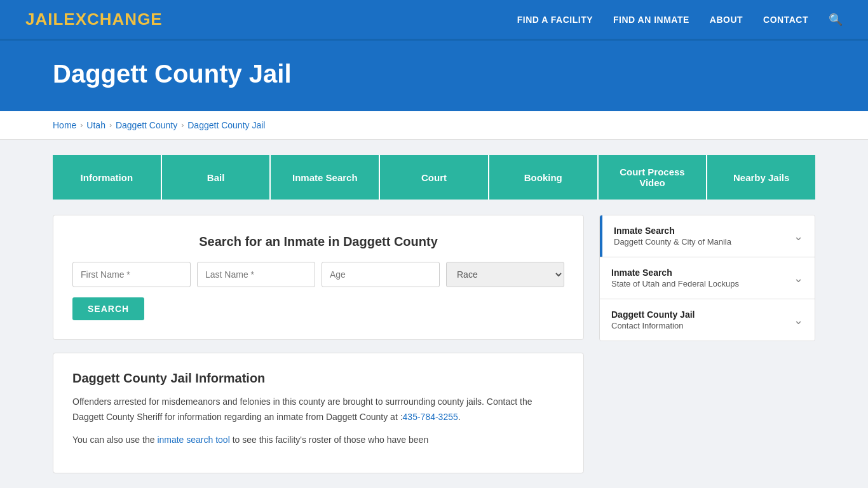 Image resolution: width=868 pixels, height=488 pixels. I want to click on info-text-2: You can also use the, so click(113, 440).